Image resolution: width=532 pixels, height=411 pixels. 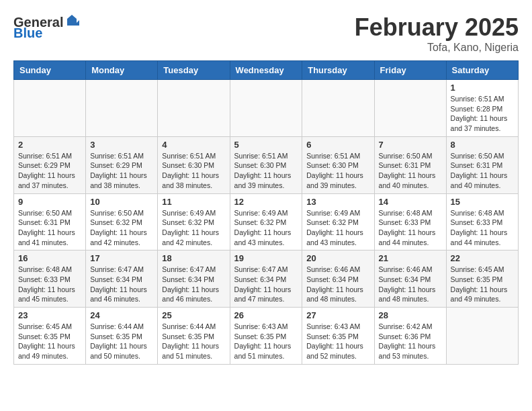 I want to click on calendar-cell: 3Sunrise: 6:51 AM Sunset: 6:29 PM Daylig…, so click(x=122, y=165).